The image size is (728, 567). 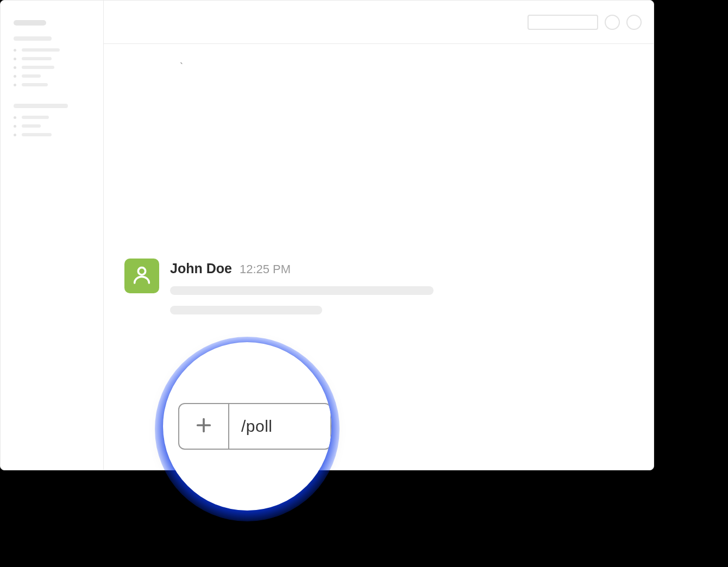 I want to click on message-timestamp: 12:25 PM, so click(x=265, y=269).